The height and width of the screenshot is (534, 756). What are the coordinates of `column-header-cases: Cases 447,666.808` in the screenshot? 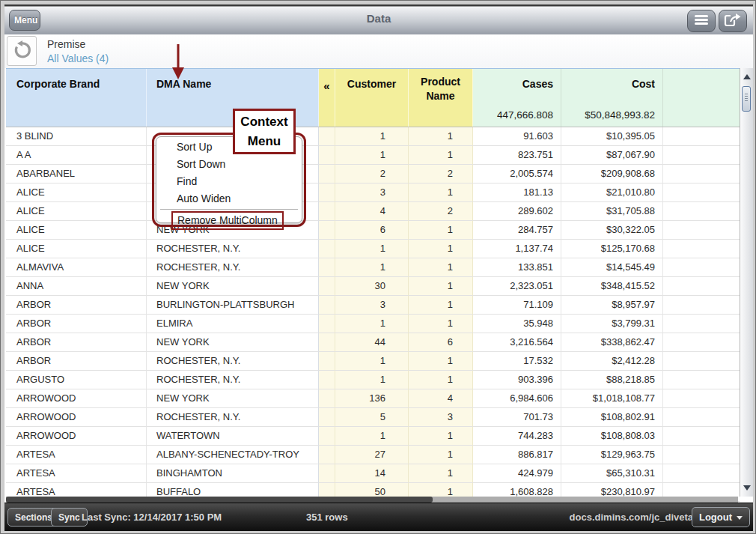 It's located at (517, 97).